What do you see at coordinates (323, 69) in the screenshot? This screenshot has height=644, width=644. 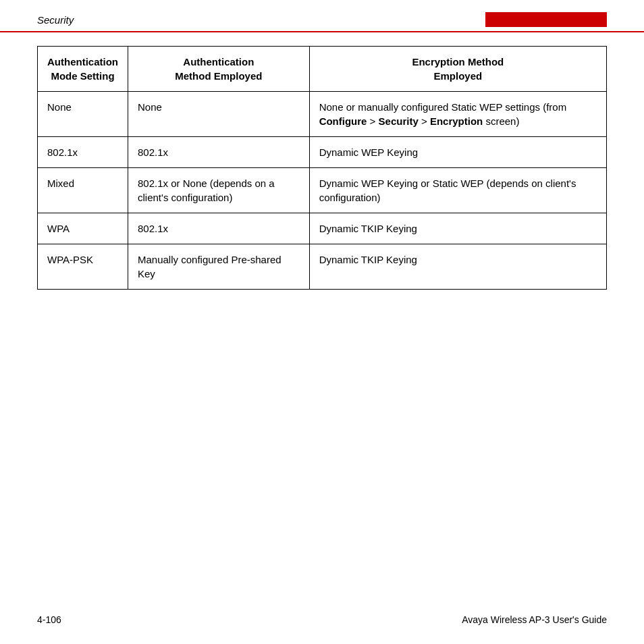 I see `table-header-row: AuthenticationMode Setting Authenticatio…` at bounding box center [323, 69].